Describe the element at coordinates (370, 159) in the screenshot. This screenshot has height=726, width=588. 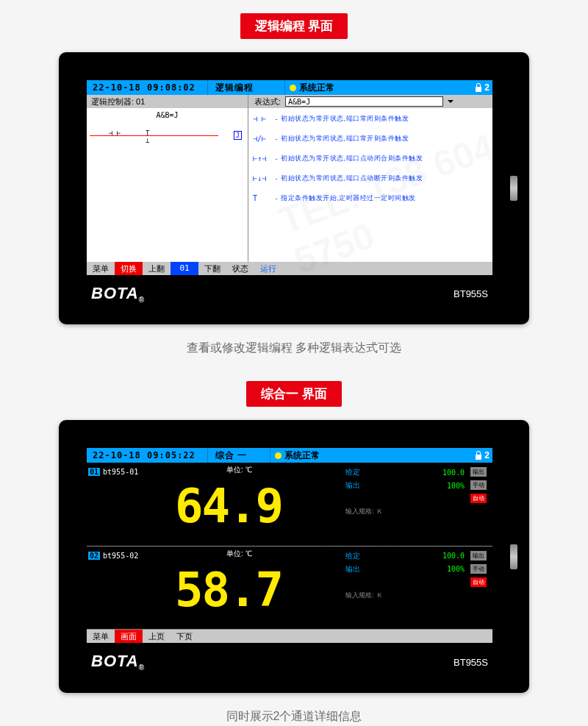
I see `legend-row: ⊢↑⊣-初始状态为常开状态,端口点动闭合则条件触发` at that location.